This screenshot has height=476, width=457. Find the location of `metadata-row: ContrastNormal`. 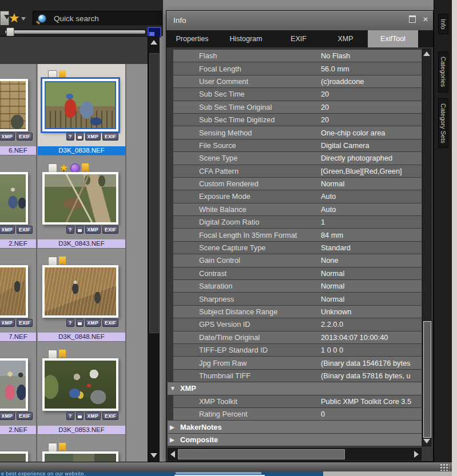

metadata-row: ContrastNormal is located at coordinates (297, 273).